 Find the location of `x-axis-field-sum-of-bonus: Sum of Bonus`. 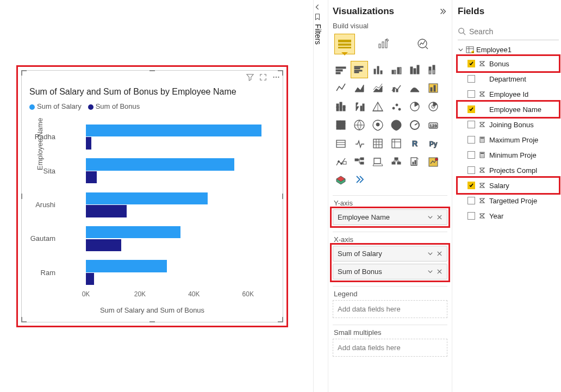

x-axis-field-sum-of-bonus: Sum of Bonus is located at coordinates (390, 272).